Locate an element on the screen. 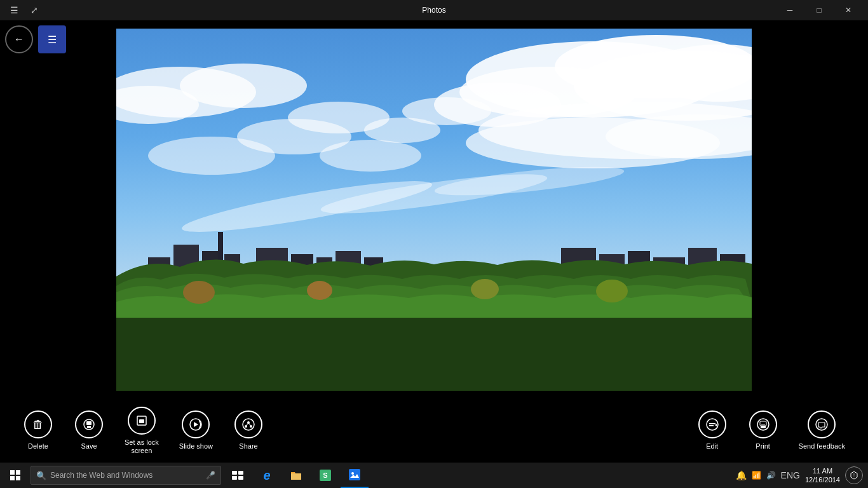  set-lock-screen-button: Set as lock screen is located at coordinates (142, 431).